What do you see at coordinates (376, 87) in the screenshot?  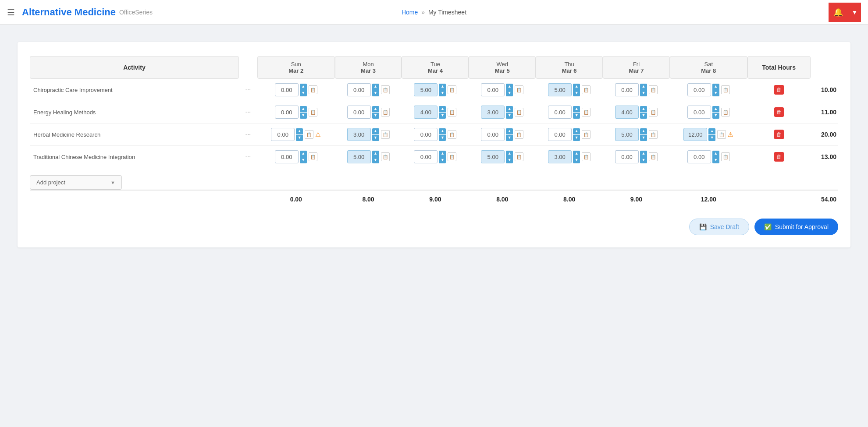 I see `spin-up-0-1: ▲` at bounding box center [376, 87].